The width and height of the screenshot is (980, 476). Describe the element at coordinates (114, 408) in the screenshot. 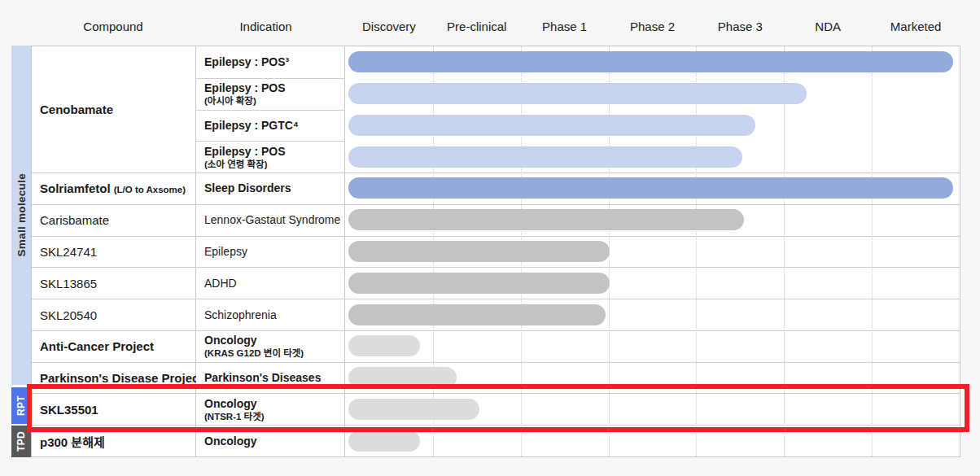

I see `compound-cell: SKL35501` at that location.